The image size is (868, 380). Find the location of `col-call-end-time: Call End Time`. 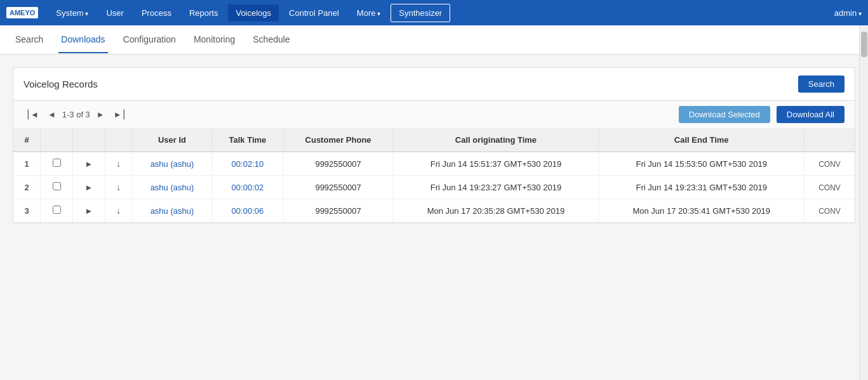

col-call-end-time: Call End Time is located at coordinates (702, 140).